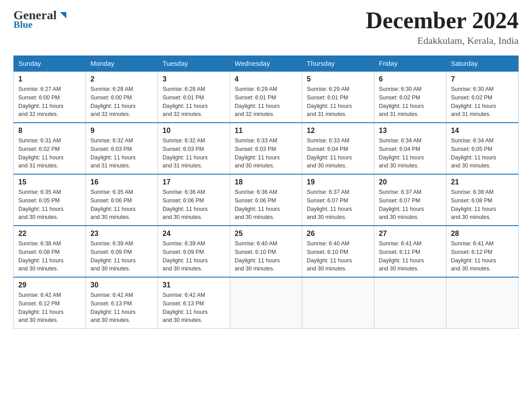 Image resolution: width=532 pixels, height=411 pixels. I want to click on calendar-week-row: 22Sunrise: 6:38 AMSunset: 6:08 PMDayligh…, so click(266, 252).